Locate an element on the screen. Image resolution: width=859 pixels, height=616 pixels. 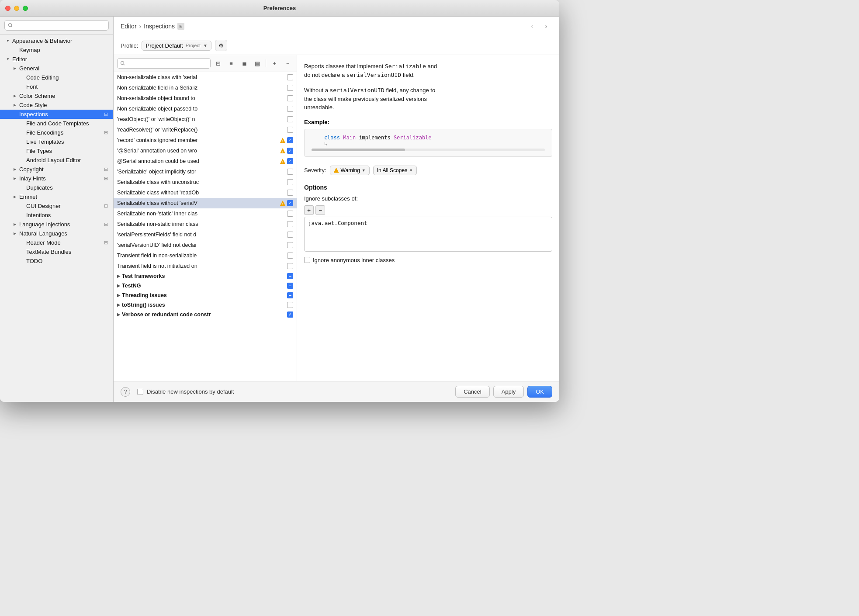
help-button: ? is located at coordinates (125, 392).